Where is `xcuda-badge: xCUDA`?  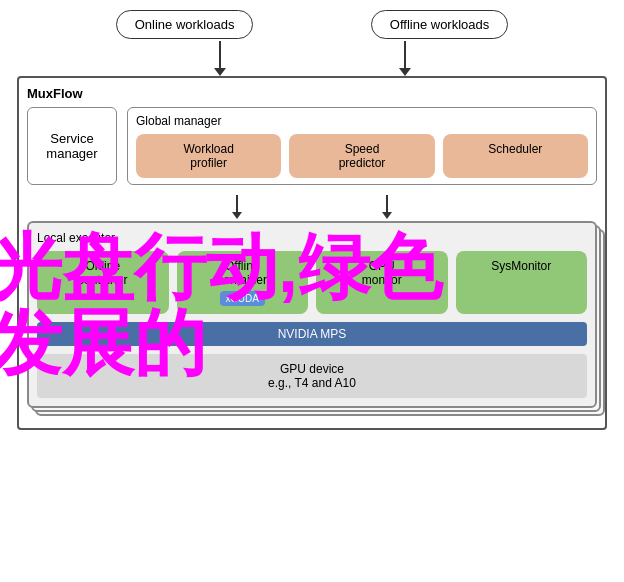 xcuda-badge: xCUDA is located at coordinates (242, 298).